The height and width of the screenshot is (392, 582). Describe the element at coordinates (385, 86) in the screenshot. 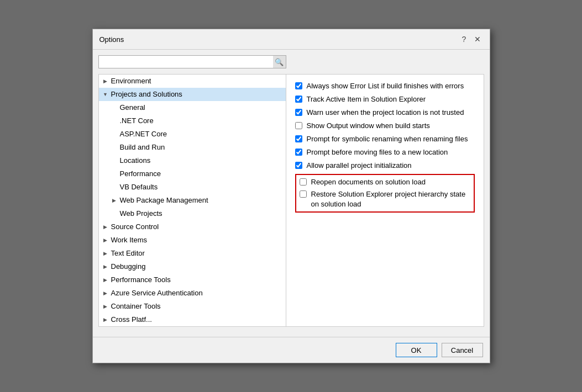

I see `option-row-always-show-error: Always show Error List if build finishes…` at that location.